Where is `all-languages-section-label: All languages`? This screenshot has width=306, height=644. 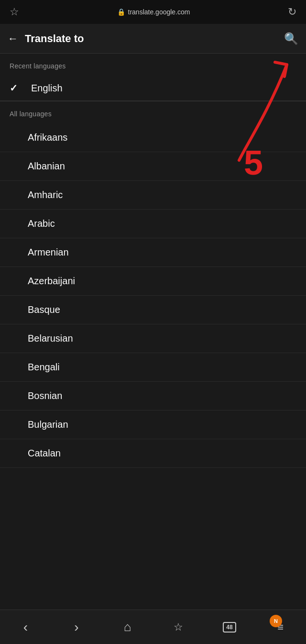 all-languages-section-label: All languages is located at coordinates (153, 112).